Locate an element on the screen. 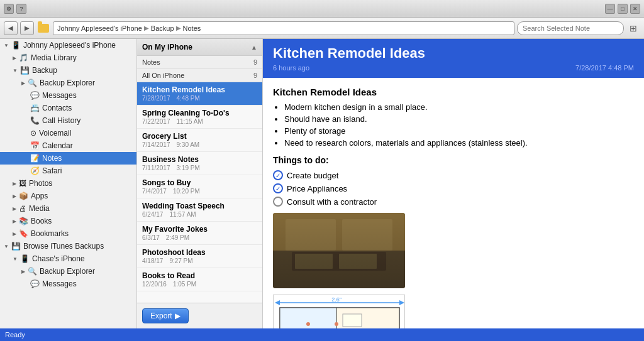 The height and width of the screenshot is (341, 644). note-item-5: Wedding Toast Speech 6/24/17 11:57 AM is located at coordinates (200, 210).